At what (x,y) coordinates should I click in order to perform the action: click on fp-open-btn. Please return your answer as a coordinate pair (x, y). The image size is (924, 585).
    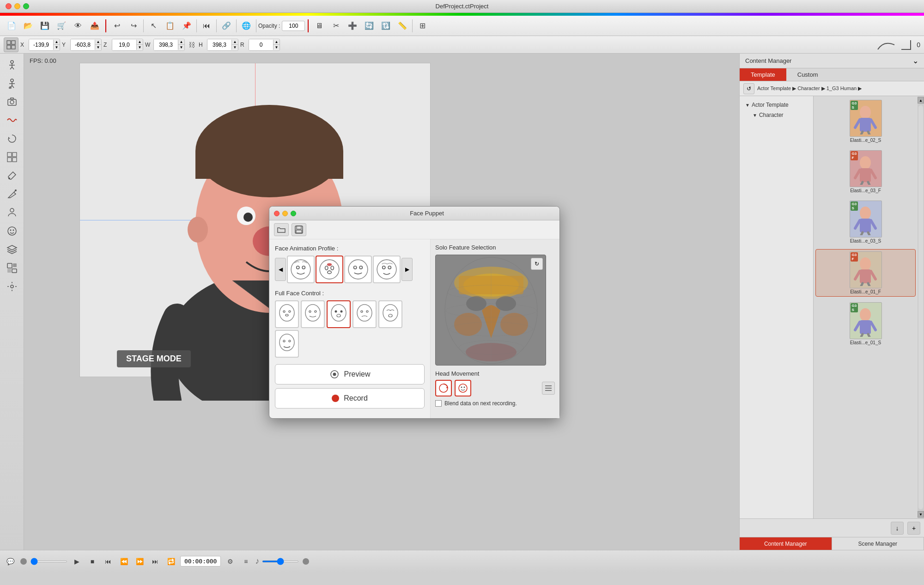
    Looking at the image, I should click on (281, 230).